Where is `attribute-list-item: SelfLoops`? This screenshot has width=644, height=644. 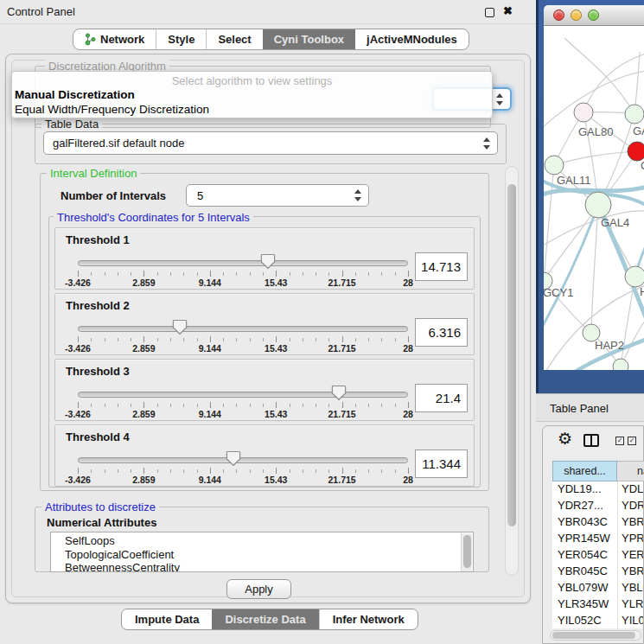 attribute-list-item: SelfLoops is located at coordinates (269, 541).